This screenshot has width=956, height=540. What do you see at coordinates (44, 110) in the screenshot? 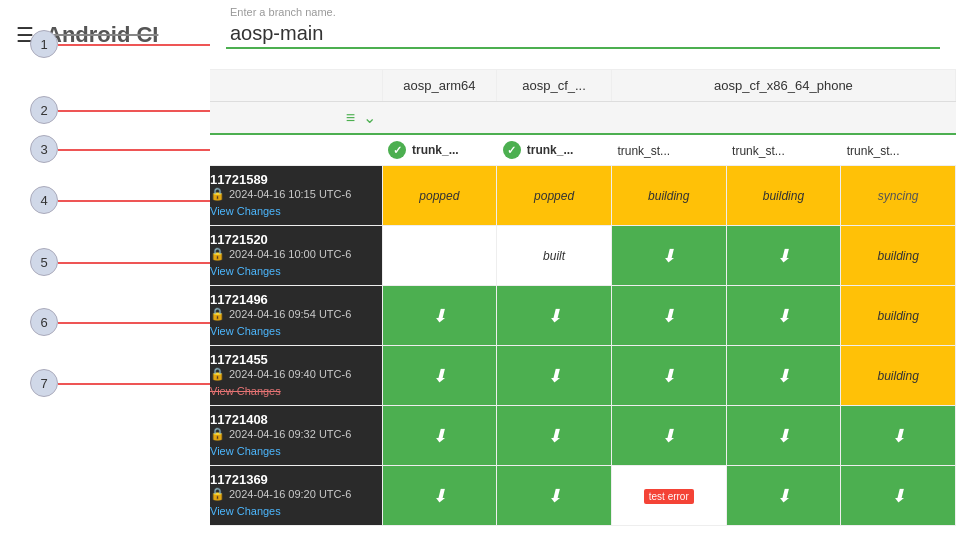
I see `annotation-2: 2` at bounding box center [44, 110].